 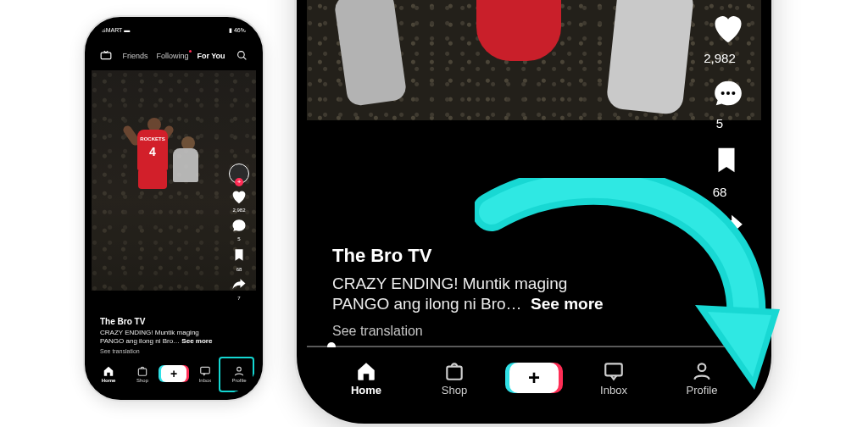 I want to click on jersey-number: 4, so click(x=153, y=152).